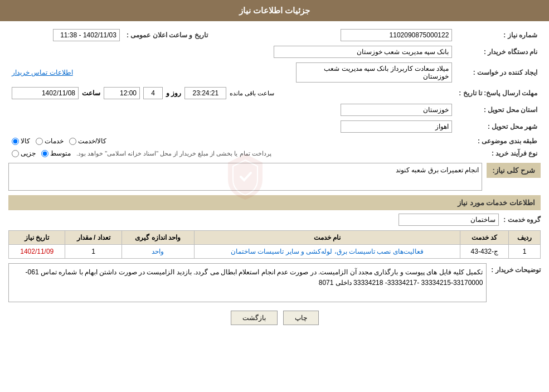  What do you see at coordinates (174, 93) in the screenshot?
I see `va-roz-label: روز و` at bounding box center [174, 93].